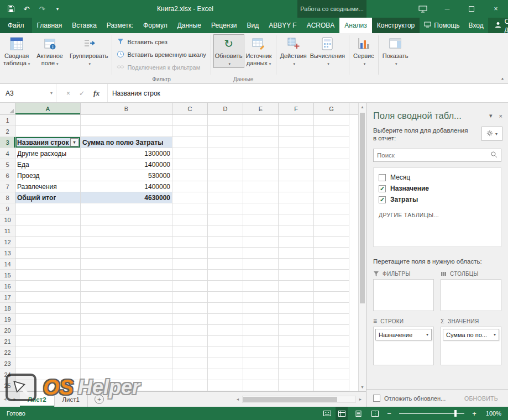 This screenshot has width=508, height=420. I want to click on search-input, so click(433, 155).